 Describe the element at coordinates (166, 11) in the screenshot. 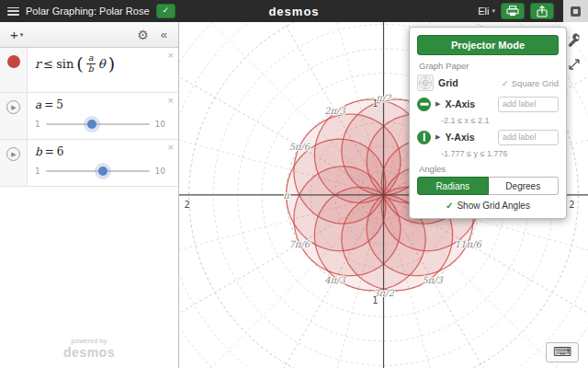

I see `saved-indicator: ✓` at that location.